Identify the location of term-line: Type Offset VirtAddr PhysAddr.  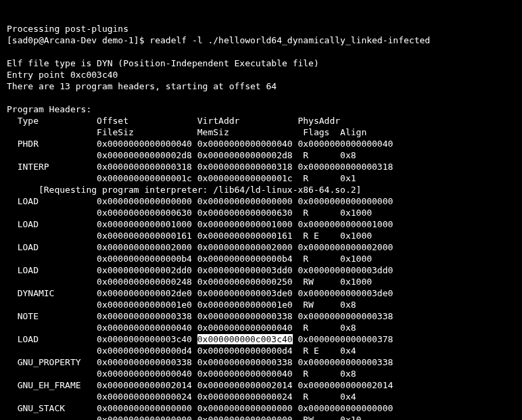
(173, 120).